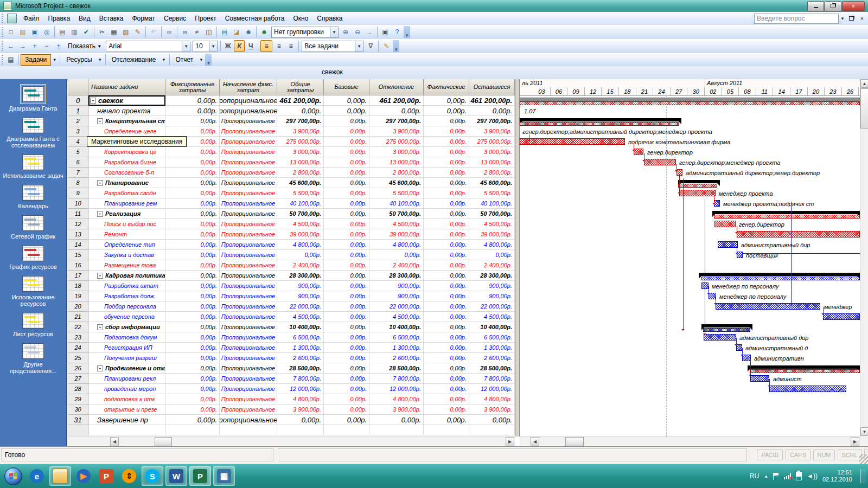 Image resolution: width=868 pixels, height=488 pixels. What do you see at coordinates (492, 275) in the screenshot?
I see `remaining-cell: 28 300,00р.` at bounding box center [492, 275].